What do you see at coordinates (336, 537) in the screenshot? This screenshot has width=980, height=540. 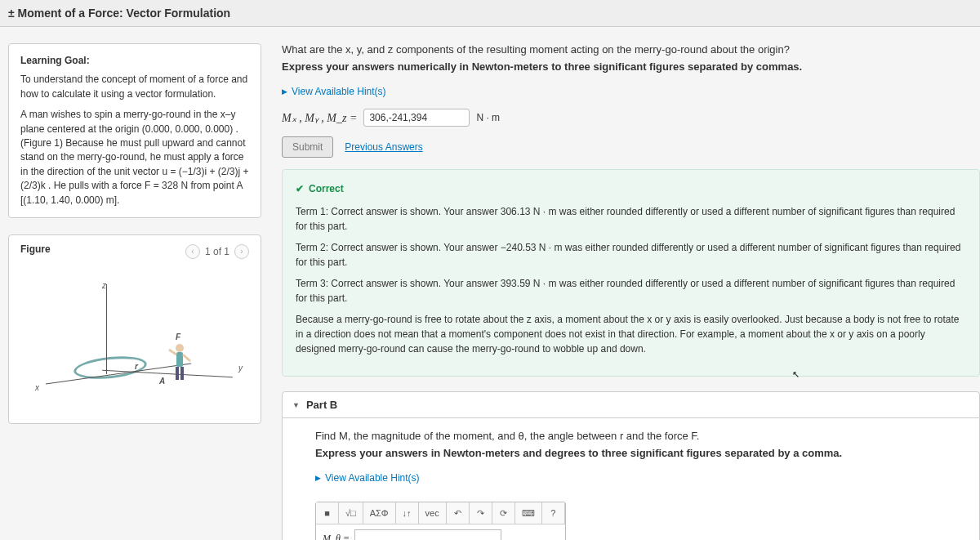 I see `part-b-variable-label: M ,θ =` at bounding box center [336, 537].